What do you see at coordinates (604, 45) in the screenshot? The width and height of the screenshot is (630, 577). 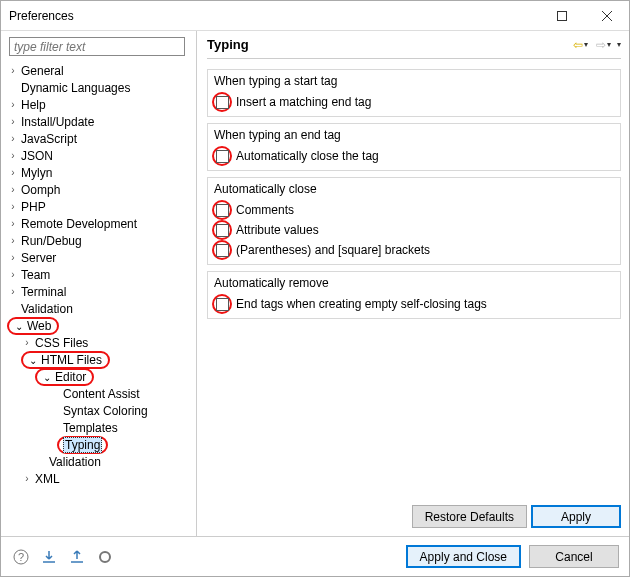 I see `nav-forward-button: ⇨▾` at bounding box center [604, 45].